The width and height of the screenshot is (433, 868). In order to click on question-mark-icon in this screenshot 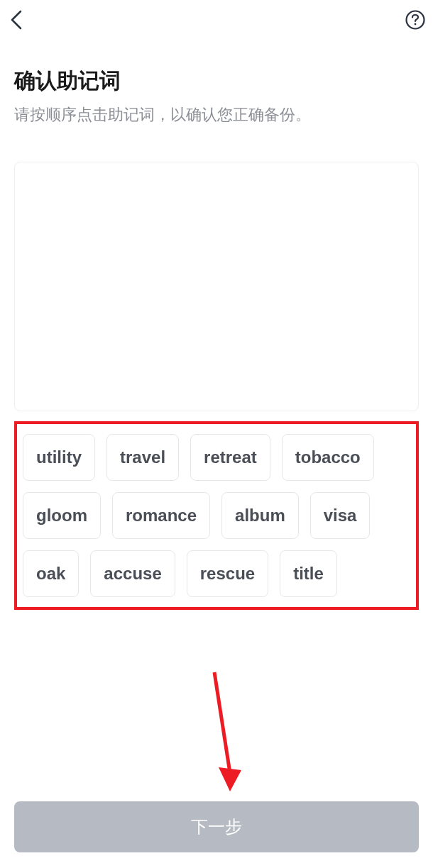, I will do `click(415, 20)`.